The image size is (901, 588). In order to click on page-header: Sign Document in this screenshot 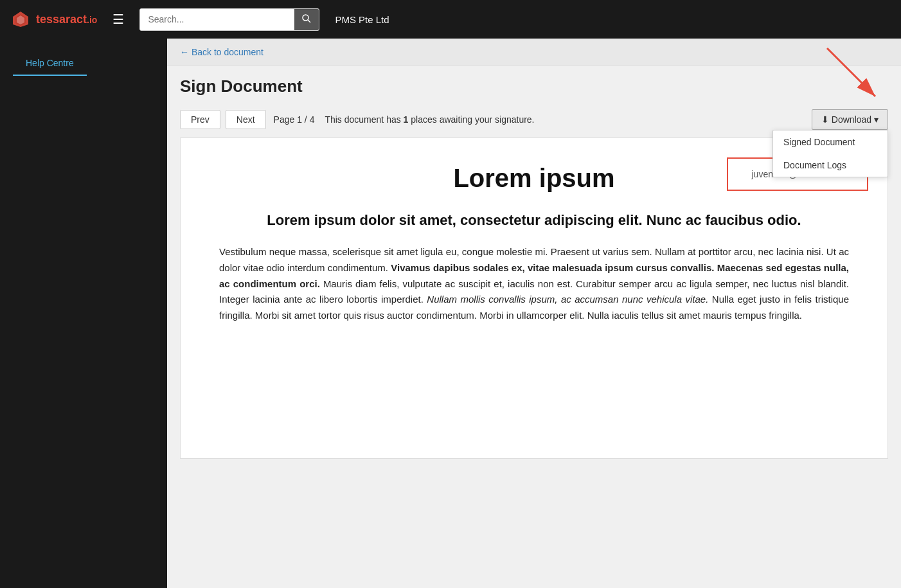, I will do `click(534, 85)`.